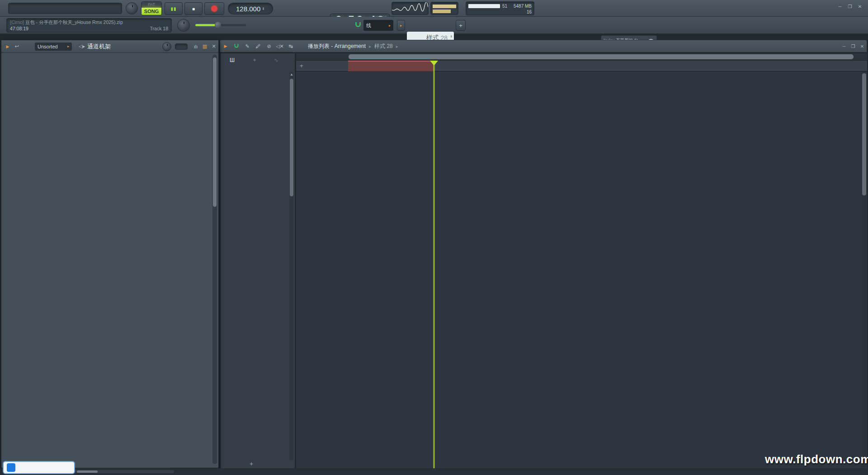  Describe the element at coordinates (193, 9) in the screenshot. I see `stop-button: ■` at that location.